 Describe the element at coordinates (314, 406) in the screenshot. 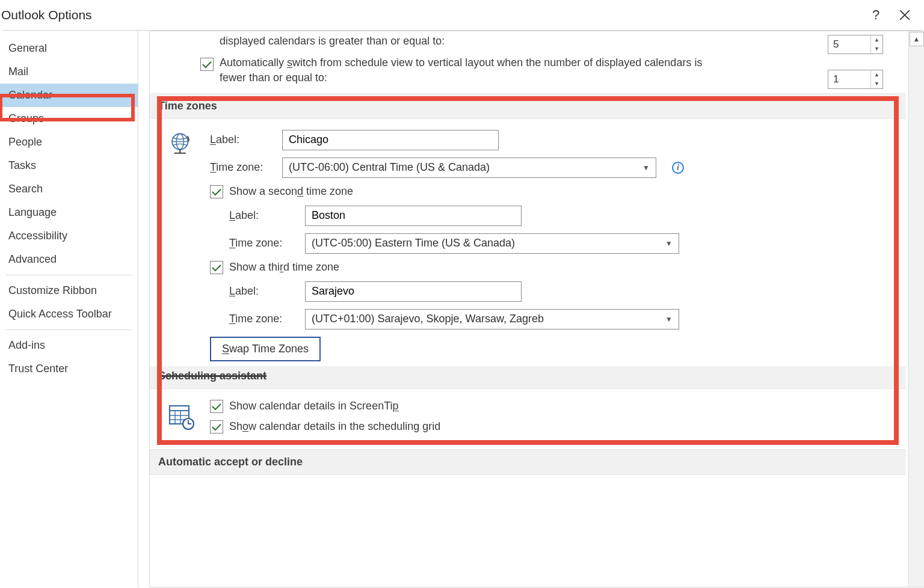

I see `screentip-label: Show calendar details in ScreenTip` at that location.